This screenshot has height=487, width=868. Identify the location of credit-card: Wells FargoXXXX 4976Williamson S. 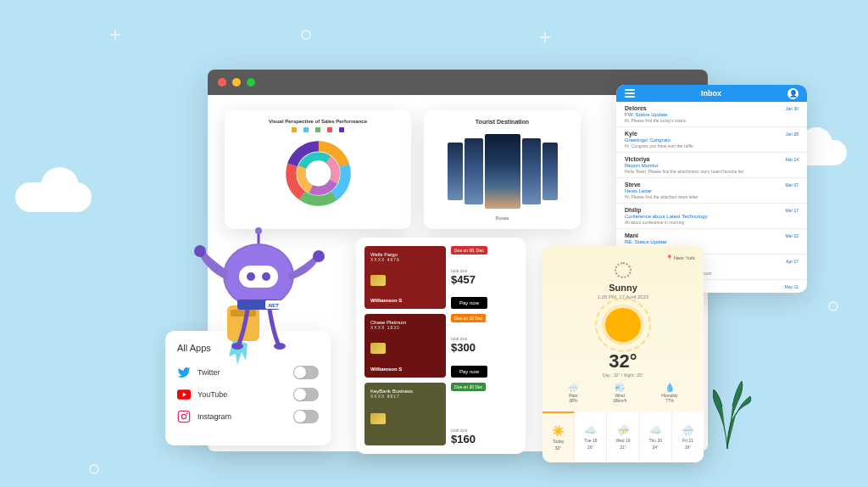
(405, 277).